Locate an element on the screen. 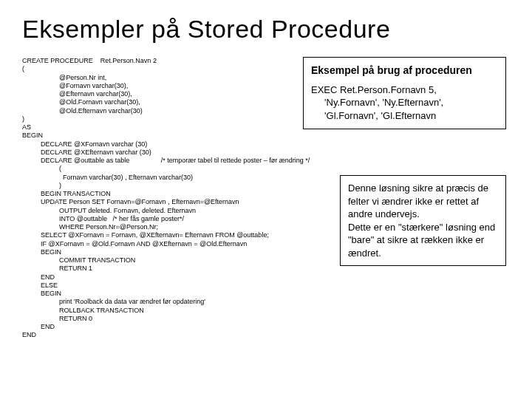  explanation-text: Denne løsning sikre at præcis de felter … is located at coordinates (423, 220).